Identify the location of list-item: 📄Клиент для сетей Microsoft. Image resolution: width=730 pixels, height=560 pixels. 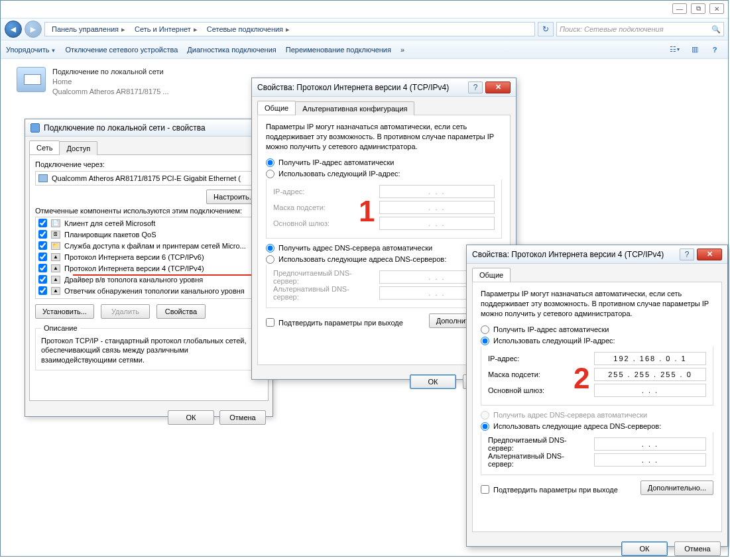
(149, 223).